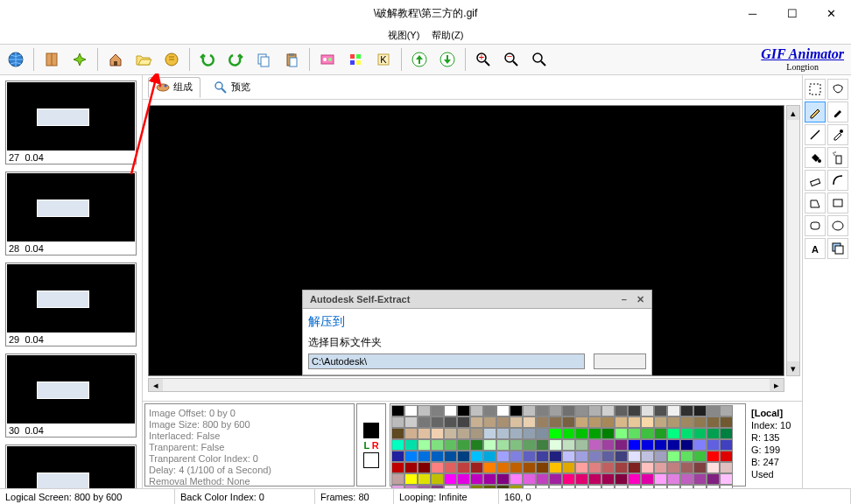  I want to click on open-folder-icon, so click(144, 60).